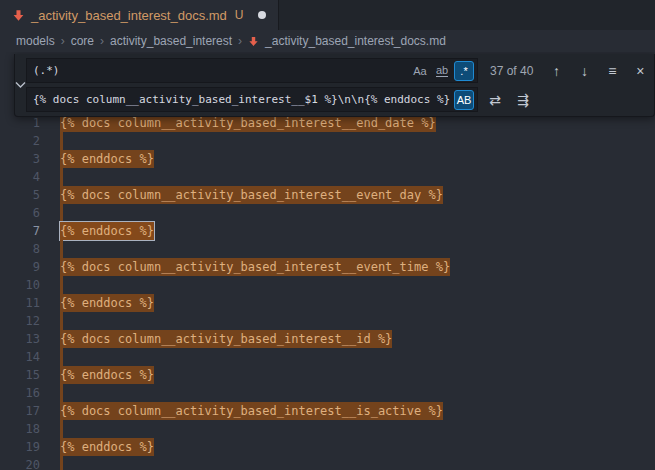 This screenshot has height=470, width=655. Describe the element at coordinates (464, 71) in the screenshot. I see `regex-button: .*` at that location.